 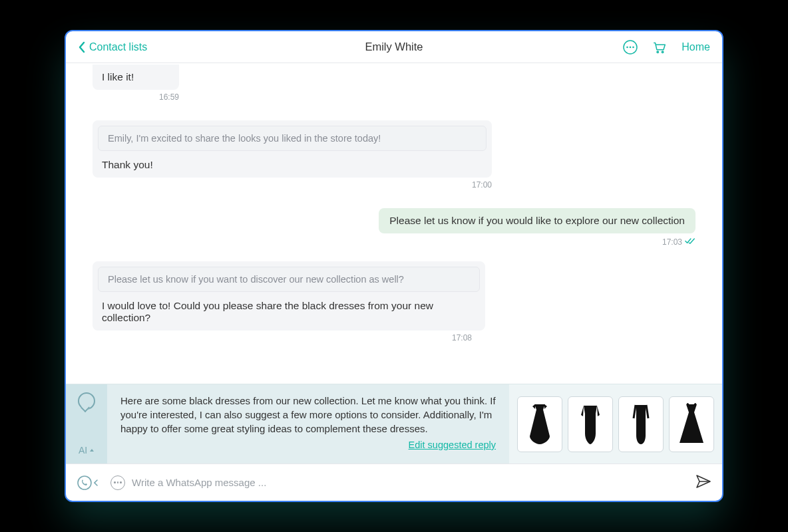 I want to click on more-button, so click(x=630, y=47).